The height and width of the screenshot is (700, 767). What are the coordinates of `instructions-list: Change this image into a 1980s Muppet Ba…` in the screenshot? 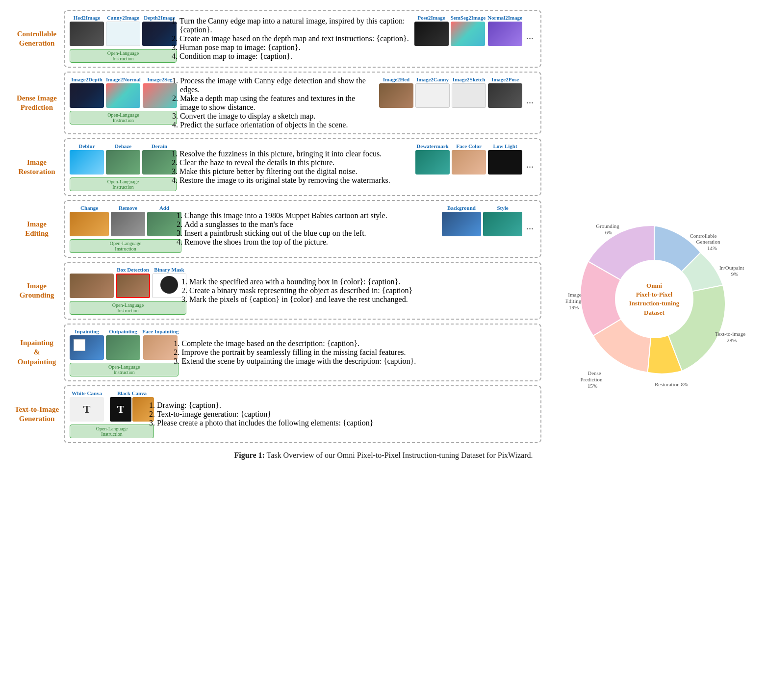 It's located at (311, 229).